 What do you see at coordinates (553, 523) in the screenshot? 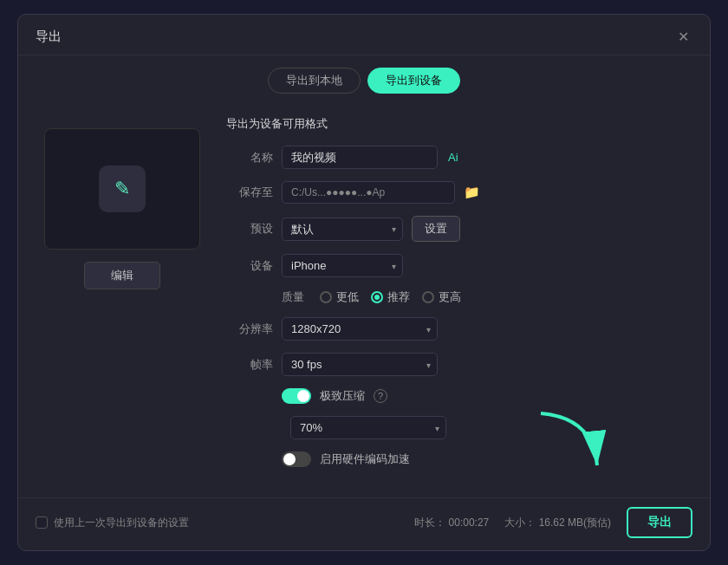
I see `footer-info: 时长： 00:00:27 大小： 16.62 MB(预估) 导出` at bounding box center [553, 523].